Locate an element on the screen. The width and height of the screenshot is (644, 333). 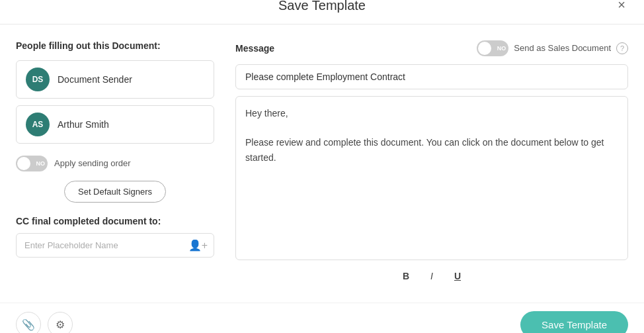
save-template-button: Save Template is located at coordinates (574, 322).